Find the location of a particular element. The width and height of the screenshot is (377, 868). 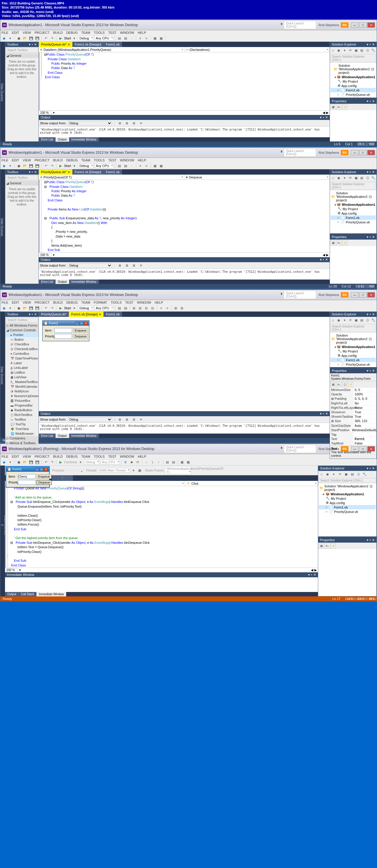

form-designer: 📋 Form1_□✕ Item:Enqueue Priority:Dequeue is located at coordinates (184, 364).